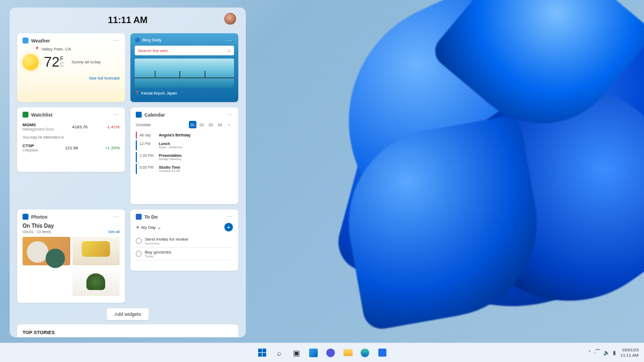  What do you see at coordinates (185, 240) in the screenshot?
I see `todo-widget: To Do ⋯ ☀My Day⌄ + Send invites for revi…` at bounding box center [185, 240].